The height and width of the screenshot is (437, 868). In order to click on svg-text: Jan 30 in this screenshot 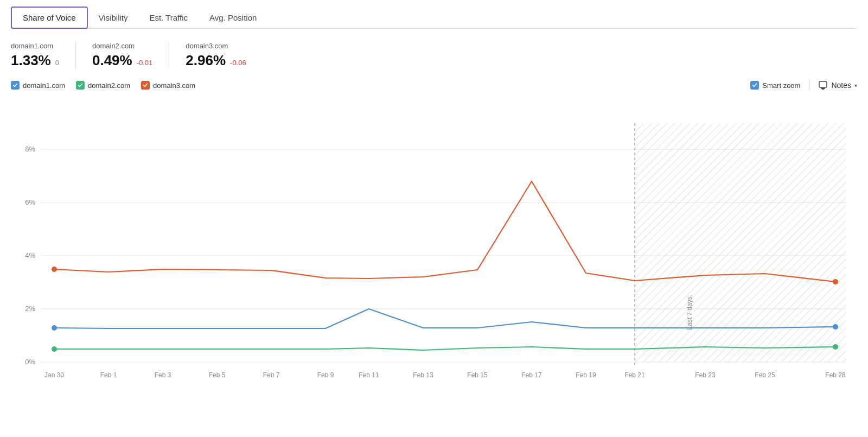, I will do `click(54, 375)`.